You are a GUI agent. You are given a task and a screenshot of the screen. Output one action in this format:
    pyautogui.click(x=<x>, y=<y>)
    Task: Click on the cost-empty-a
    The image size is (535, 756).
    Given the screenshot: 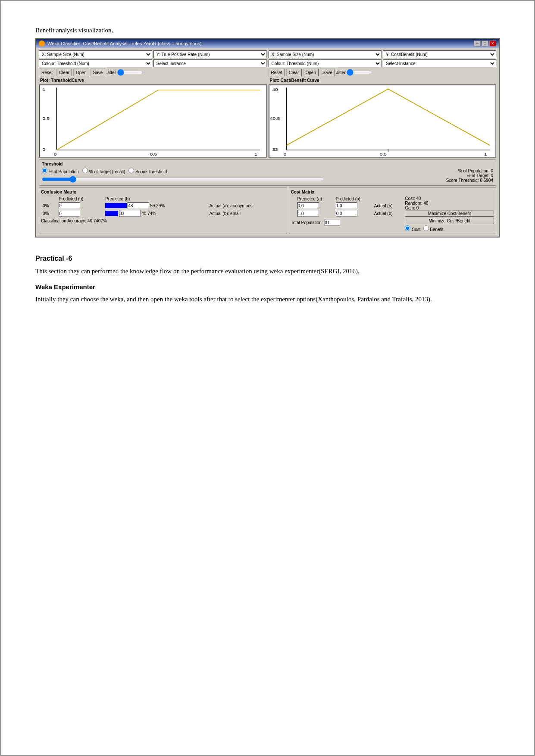 What is the action you would take?
    pyautogui.click(x=293, y=206)
    